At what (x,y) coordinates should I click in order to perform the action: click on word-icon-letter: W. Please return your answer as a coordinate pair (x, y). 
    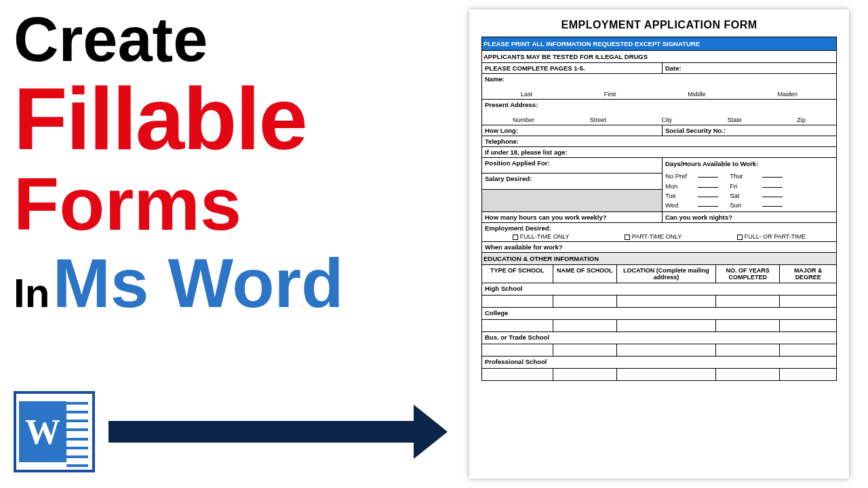
    Looking at the image, I should click on (43, 432).